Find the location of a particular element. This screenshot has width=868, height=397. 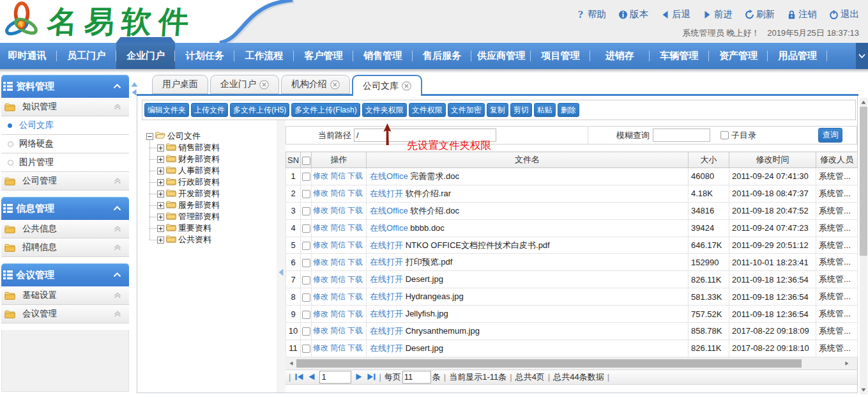

sidebar-item-公司管理: 公司管理 is located at coordinates (65, 182).